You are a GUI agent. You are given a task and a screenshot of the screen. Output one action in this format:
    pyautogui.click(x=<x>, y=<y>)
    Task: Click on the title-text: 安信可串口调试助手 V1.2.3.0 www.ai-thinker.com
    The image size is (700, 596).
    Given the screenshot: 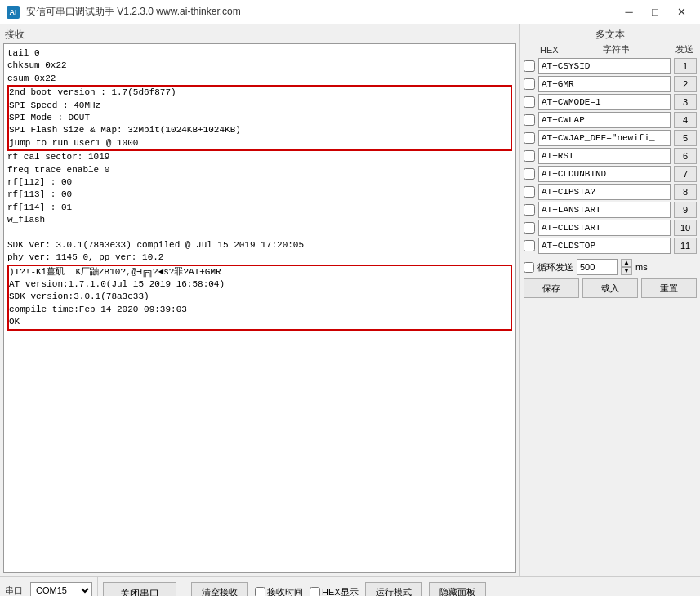 What is the action you would take?
    pyautogui.click(x=134, y=11)
    